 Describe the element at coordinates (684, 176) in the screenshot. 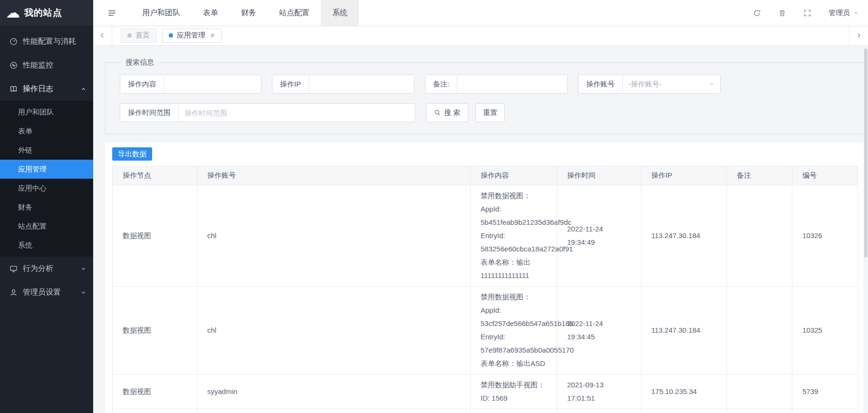

I see `table-header-cell: 操作IP` at that location.